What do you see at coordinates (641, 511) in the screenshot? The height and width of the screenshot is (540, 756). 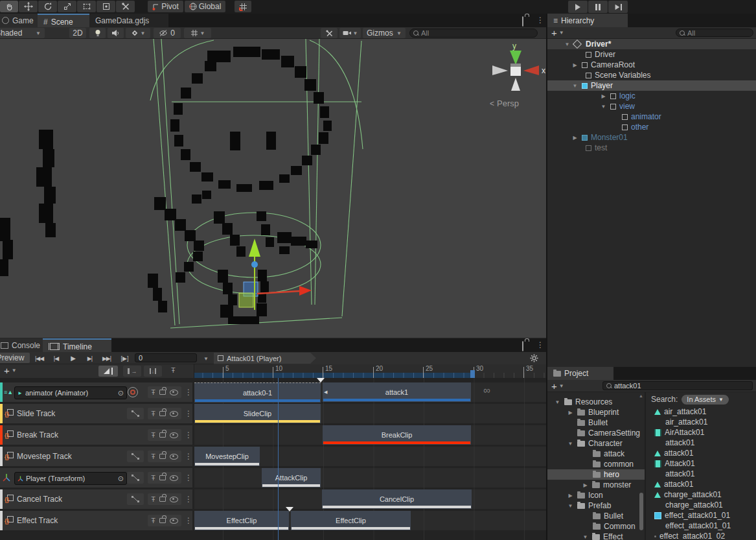 I see `tree-scrollbar-thumb` at bounding box center [641, 511].